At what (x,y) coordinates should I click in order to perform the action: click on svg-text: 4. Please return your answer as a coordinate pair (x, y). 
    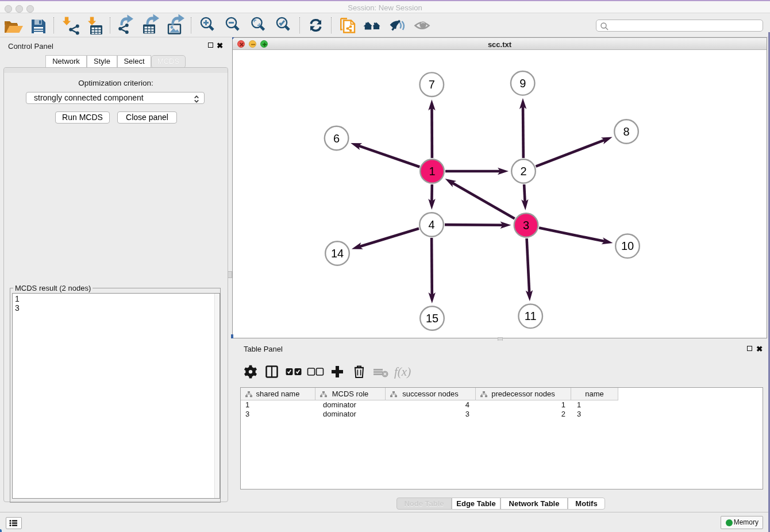
    Looking at the image, I should click on (431, 225).